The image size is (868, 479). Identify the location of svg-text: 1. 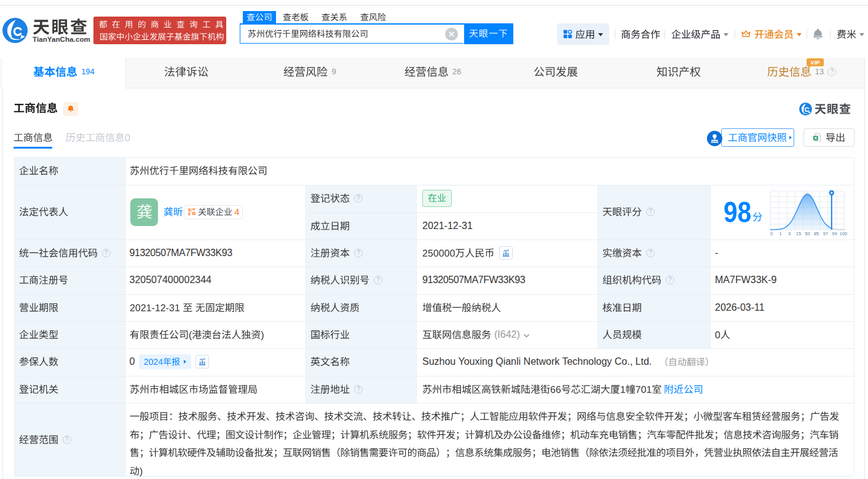
(781, 233).